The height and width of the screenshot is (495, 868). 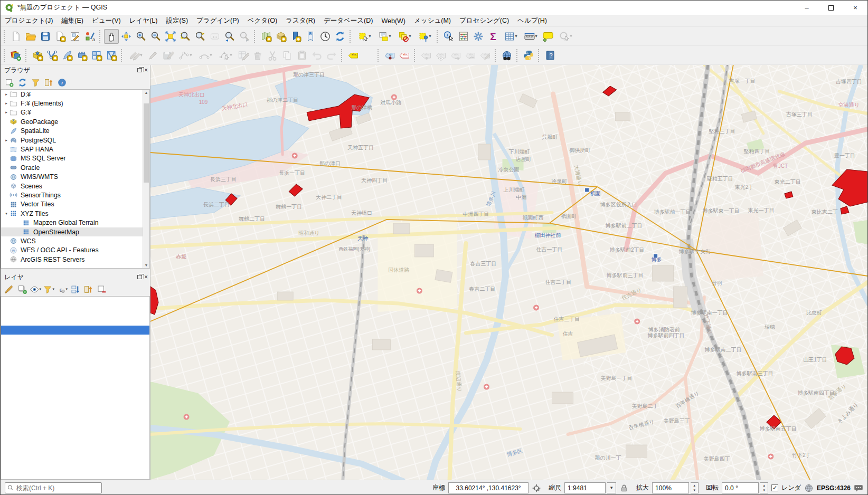 What do you see at coordinates (449, 36) in the screenshot?
I see `identify-features-button: i` at bounding box center [449, 36].